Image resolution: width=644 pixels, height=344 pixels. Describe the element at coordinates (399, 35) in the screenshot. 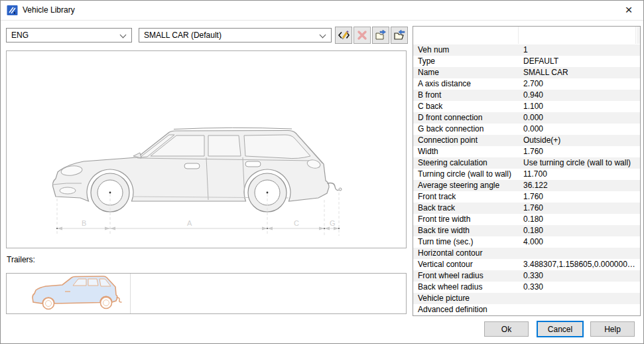

I see `folder-import-icon` at that location.